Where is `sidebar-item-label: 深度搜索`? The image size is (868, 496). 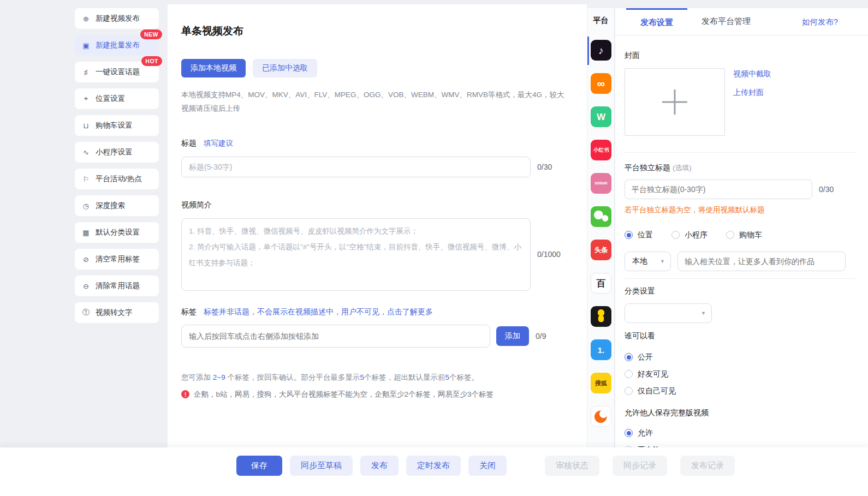 sidebar-item-label: 深度搜索 is located at coordinates (110, 206).